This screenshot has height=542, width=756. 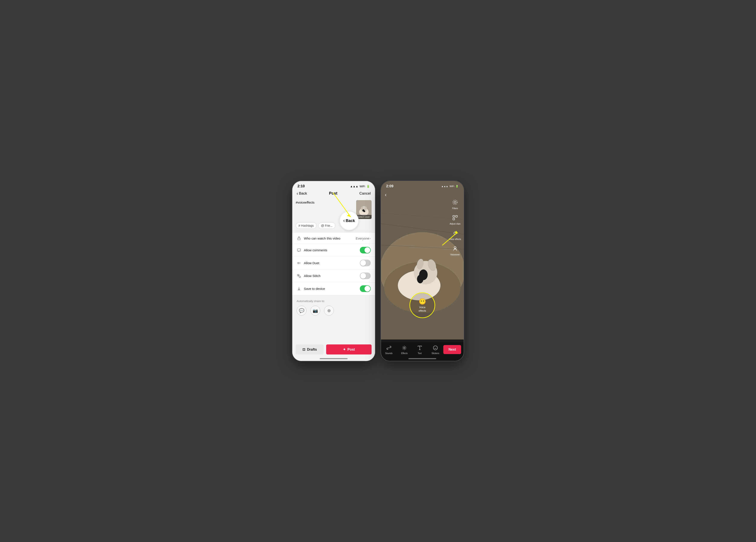 What do you see at coordinates (334, 306) in the screenshot?
I see `auto-share-section: Automatically share to: 💬 📷 ⊕` at bounding box center [334, 306].